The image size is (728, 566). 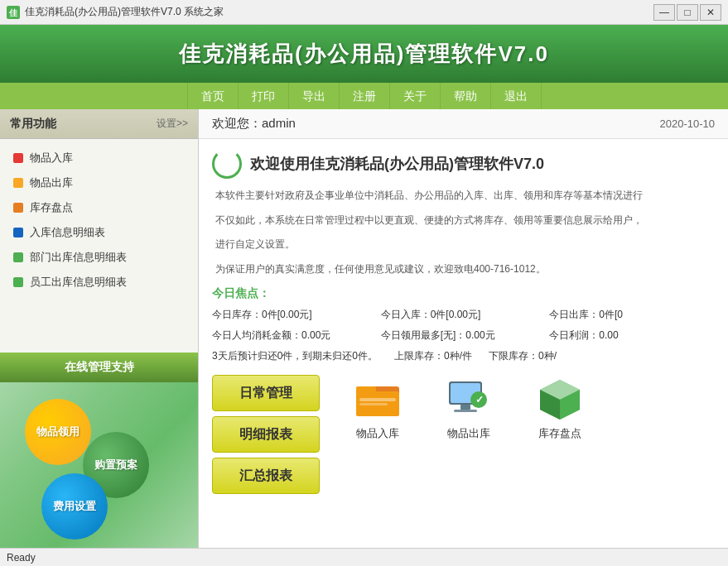 I want to click on sidebar-bottom: 物品领用 购置预案 费用设置, so click(x=99, y=465).